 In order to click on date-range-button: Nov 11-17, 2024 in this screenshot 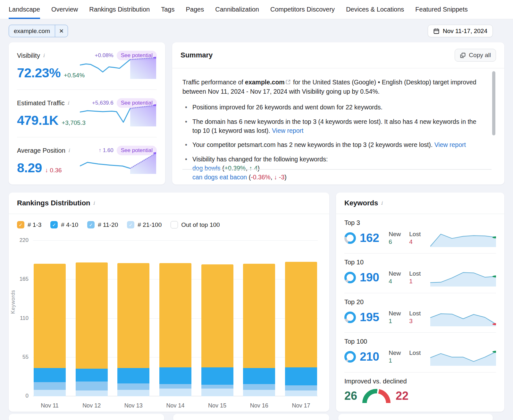, I will do `click(460, 31)`.